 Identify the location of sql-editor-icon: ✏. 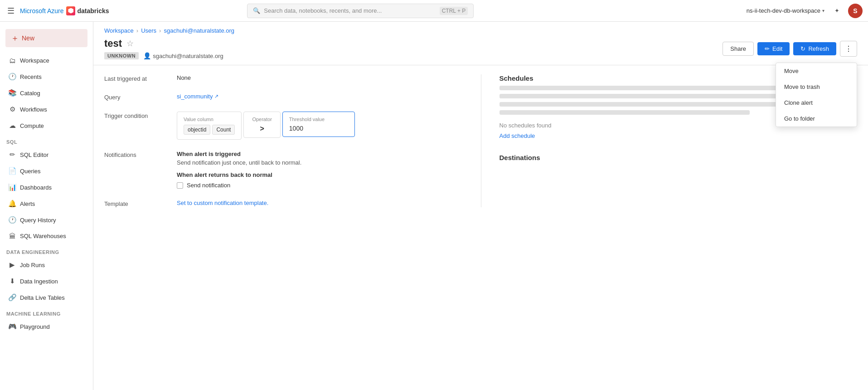
(12, 155).